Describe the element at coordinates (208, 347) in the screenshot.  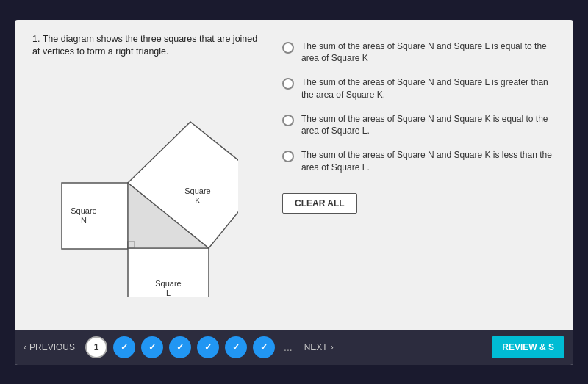
I see `nav-item-5: ✓` at that location.